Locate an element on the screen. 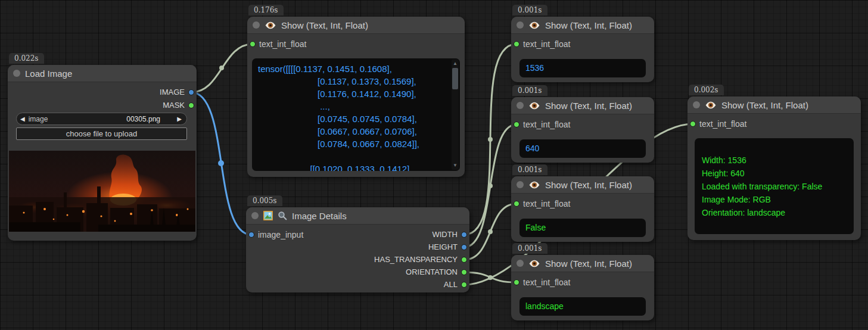  scrollbar-thumb is located at coordinates (455, 79).